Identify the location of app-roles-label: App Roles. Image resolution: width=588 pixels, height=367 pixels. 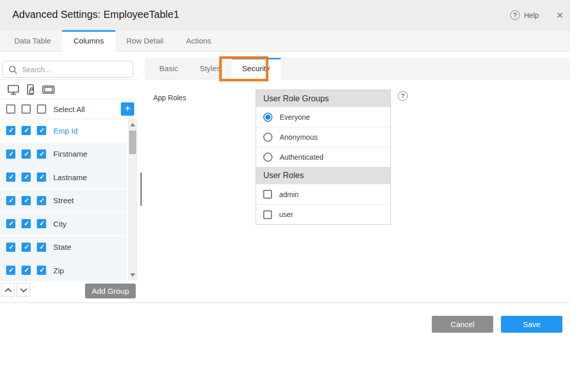
(170, 98).